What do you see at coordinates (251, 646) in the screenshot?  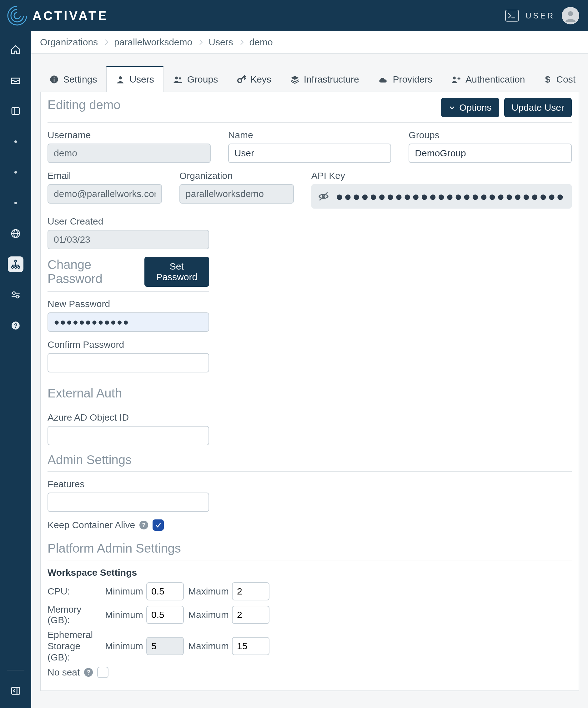 I see `eph-max-input` at bounding box center [251, 646].